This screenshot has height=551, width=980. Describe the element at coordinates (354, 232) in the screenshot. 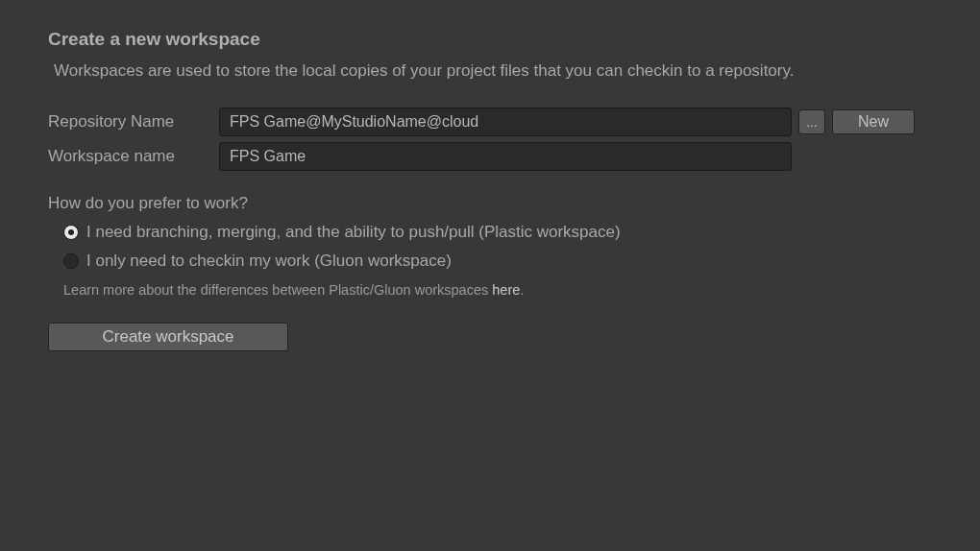

I see `radio-label: I need branching, merging, and the abili…` at that location.